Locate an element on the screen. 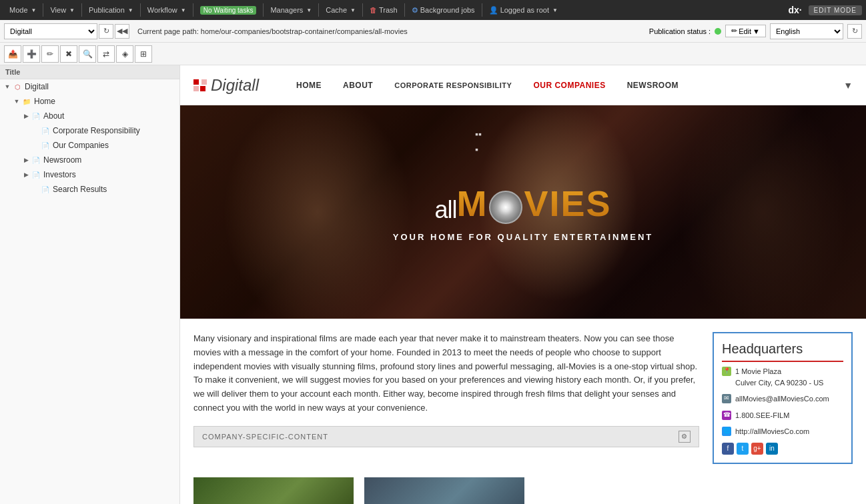  tool-more: ⊞ is located at coordinates (143, 54).